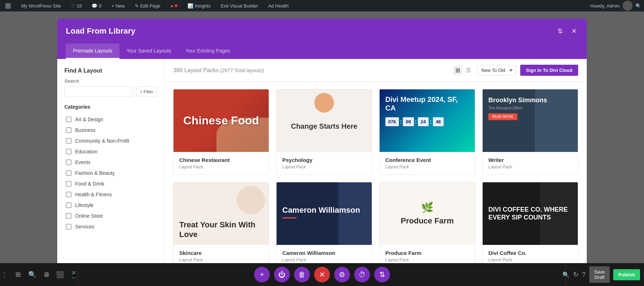 Image resolution: width=644 pixels, height=286 pixels. Describe the element at coordinates (324, 253) in the screenshot. I see `card-title-cameron: Cameron Williamson` at that location.